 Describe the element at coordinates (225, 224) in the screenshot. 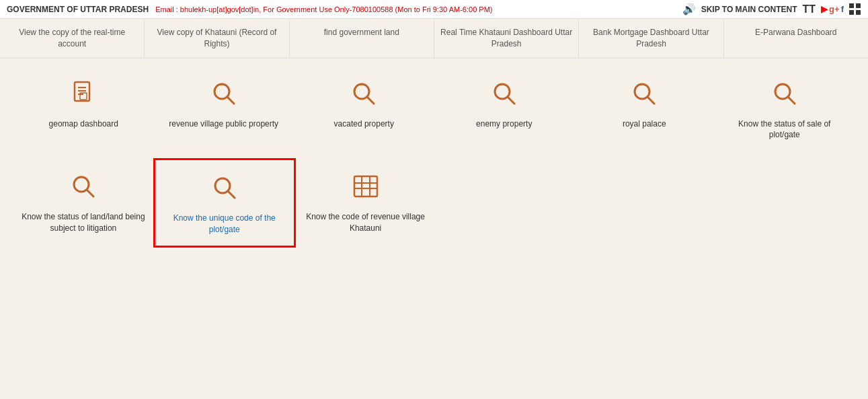

I see `tile-unique-code-label: Know the unique code of the plot/gate` at that location.